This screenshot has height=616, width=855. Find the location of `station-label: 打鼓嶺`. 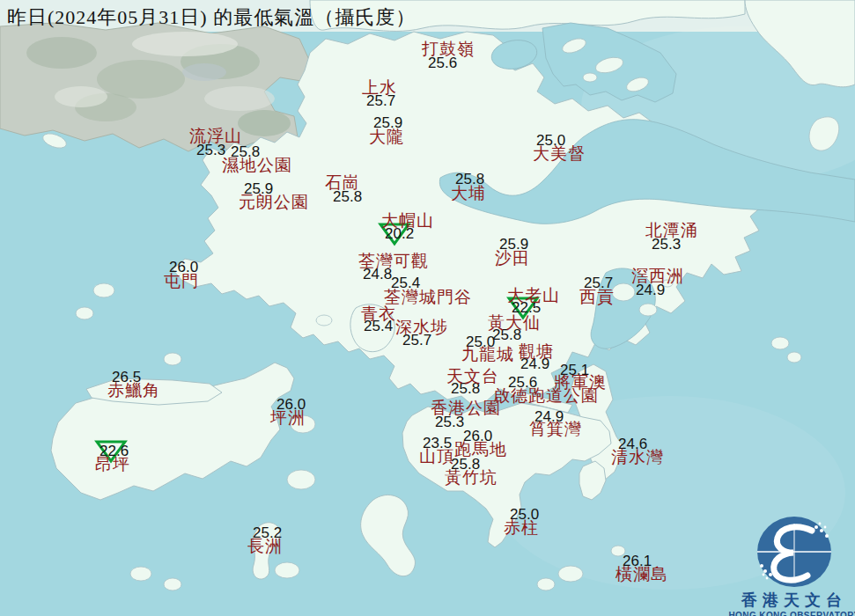

station-label: 打鼓嶺 is located at coordinates (448, 49).